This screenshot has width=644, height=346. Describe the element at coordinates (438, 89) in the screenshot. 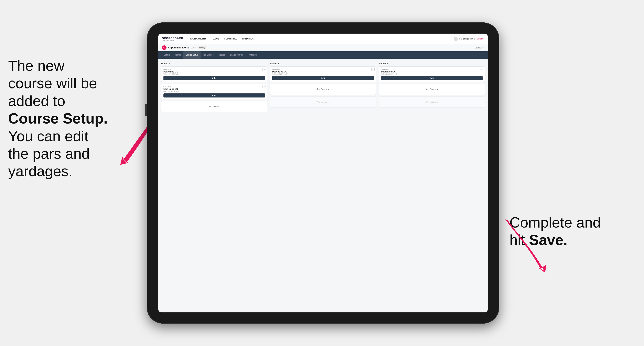

I see `round3-add-course-1-plus-icon: +` at that location.